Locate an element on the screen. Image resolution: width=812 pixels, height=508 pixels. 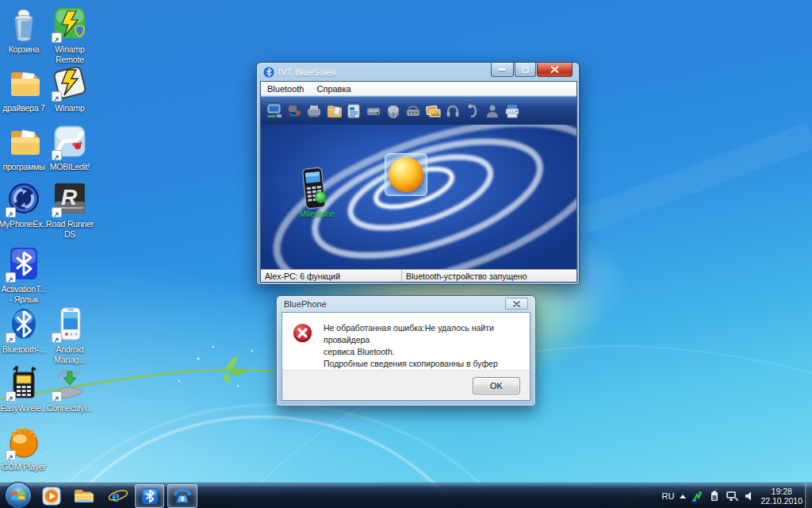
desktop-icon-mobiledit: MOBILedit! is located at coordinates (70, 148).